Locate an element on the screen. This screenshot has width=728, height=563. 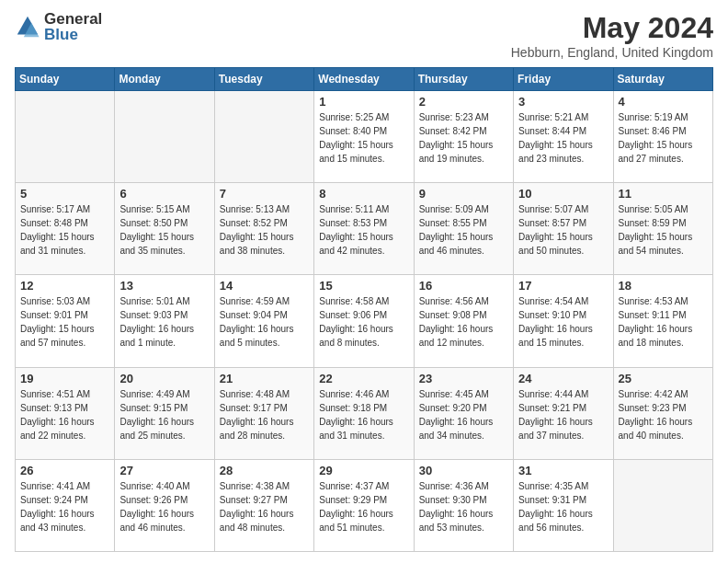
day-number: 14 is located at coordinates (265, 285).